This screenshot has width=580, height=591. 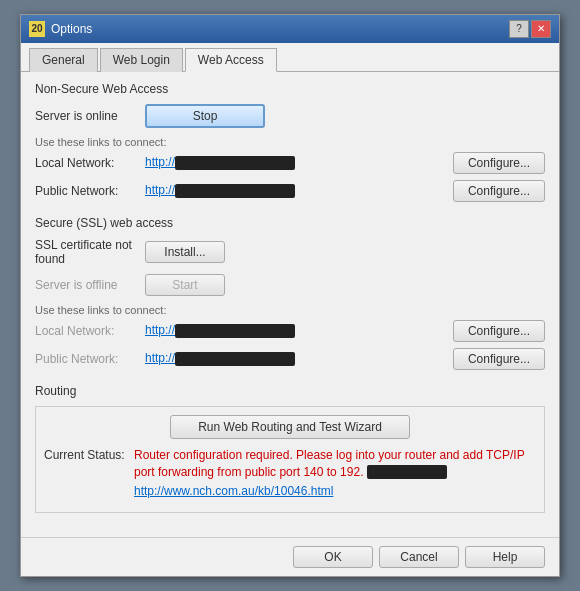 What do you see at coordinates (90, 116) in the screenshot?
I see `server-online-label: Server is online` at bounding box center [90, 116].